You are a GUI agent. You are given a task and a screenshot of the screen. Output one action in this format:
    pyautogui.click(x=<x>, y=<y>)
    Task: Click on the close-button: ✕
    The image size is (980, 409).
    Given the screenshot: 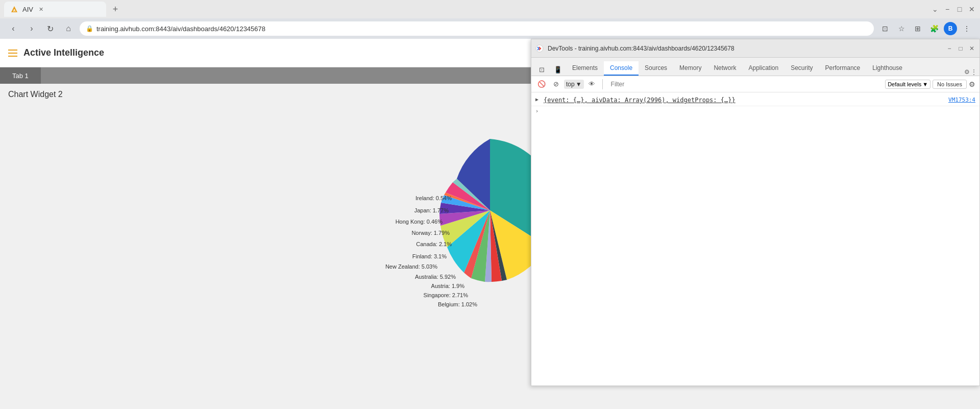 What is the action you would take?
    pyautogui.click(x=972, y=9)
    